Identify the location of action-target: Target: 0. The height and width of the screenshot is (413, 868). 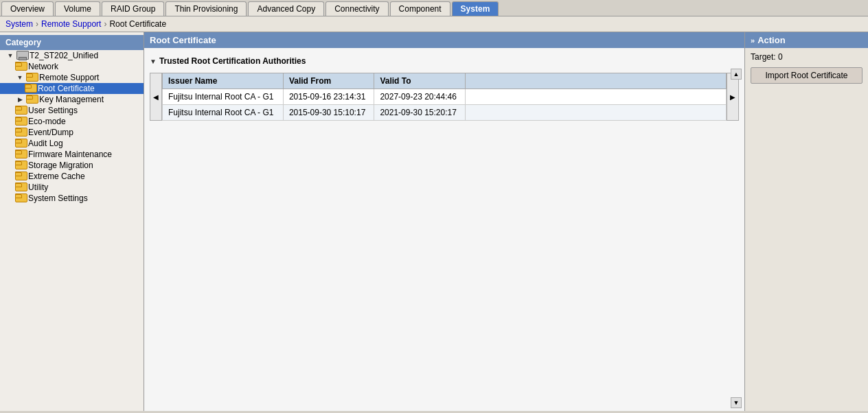
(806, 57).